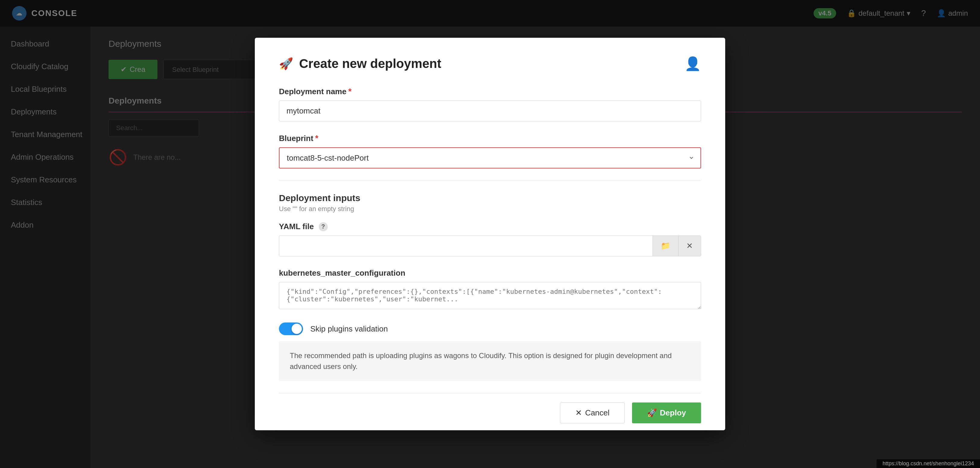 The width and height of the screenshot is (980, 468). What do you see at coordinates (286, 64) in the screenshot?
I see `rocket-icon: 🚀` at bounding box center [286, 64].